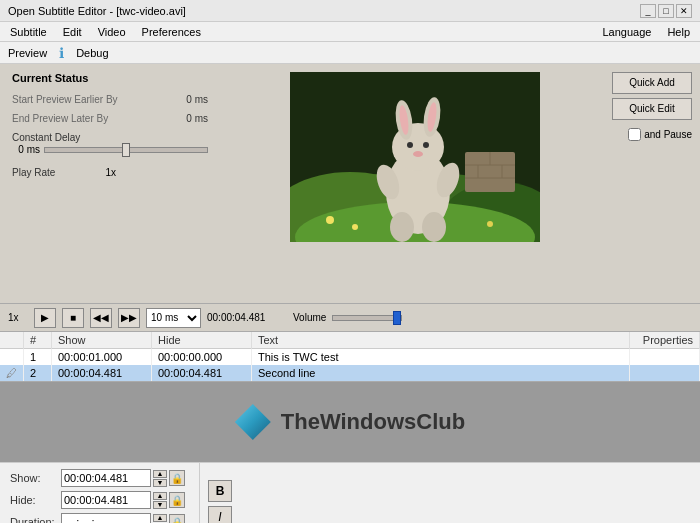  I want to click on volume-label: Volume, so click(310, 318).